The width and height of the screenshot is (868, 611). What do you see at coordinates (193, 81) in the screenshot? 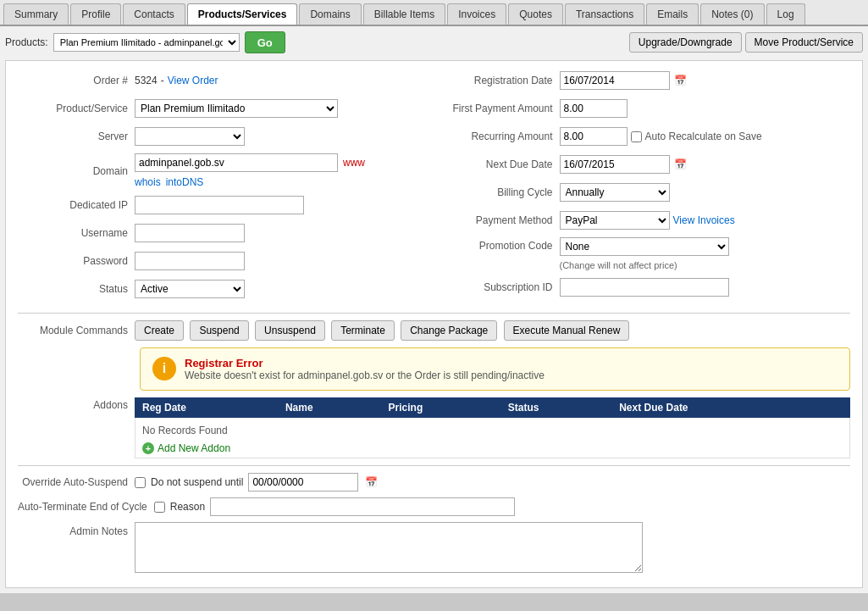
I see `view-order-link: View Order` at bounding box center [193, 81].